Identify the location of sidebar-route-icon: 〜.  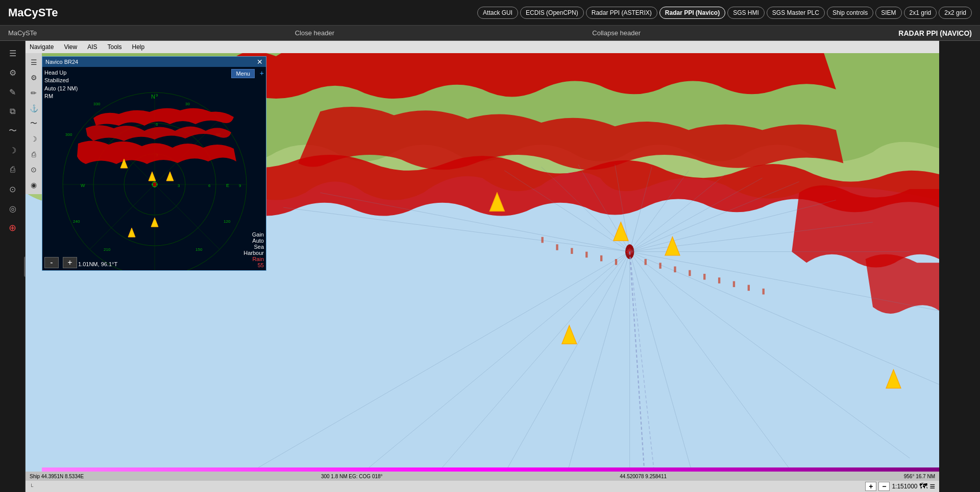
(13, 131).